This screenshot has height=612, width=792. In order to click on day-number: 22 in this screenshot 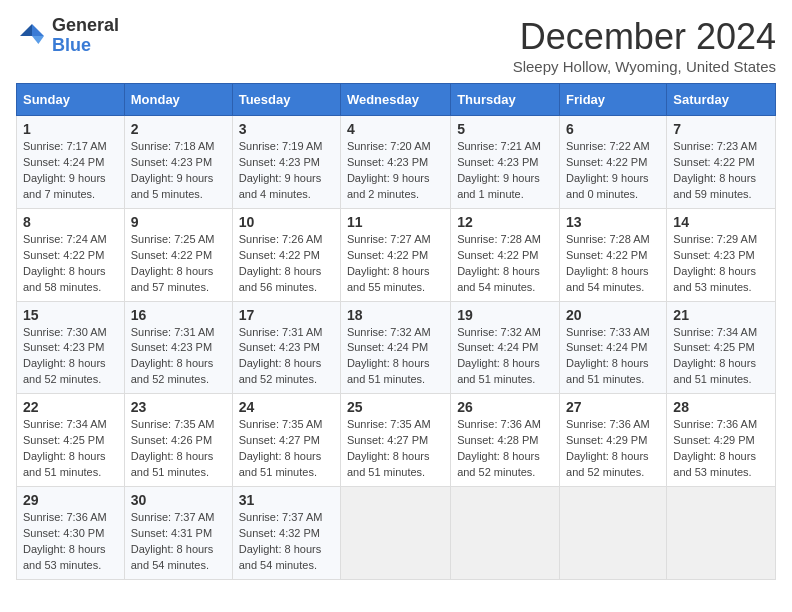, I will do `click(70, 407)`.